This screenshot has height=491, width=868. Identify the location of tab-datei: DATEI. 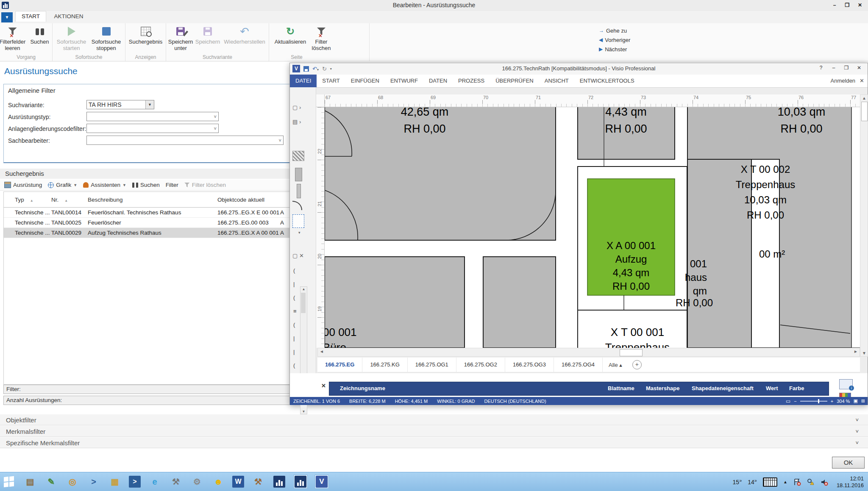
(303, 81).